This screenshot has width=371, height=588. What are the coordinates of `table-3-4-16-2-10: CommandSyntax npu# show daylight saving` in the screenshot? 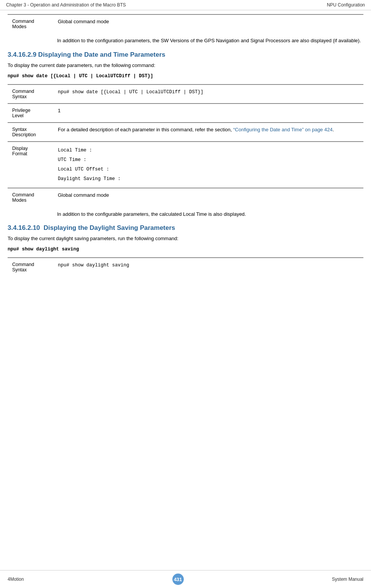 It's located at (186, 267).